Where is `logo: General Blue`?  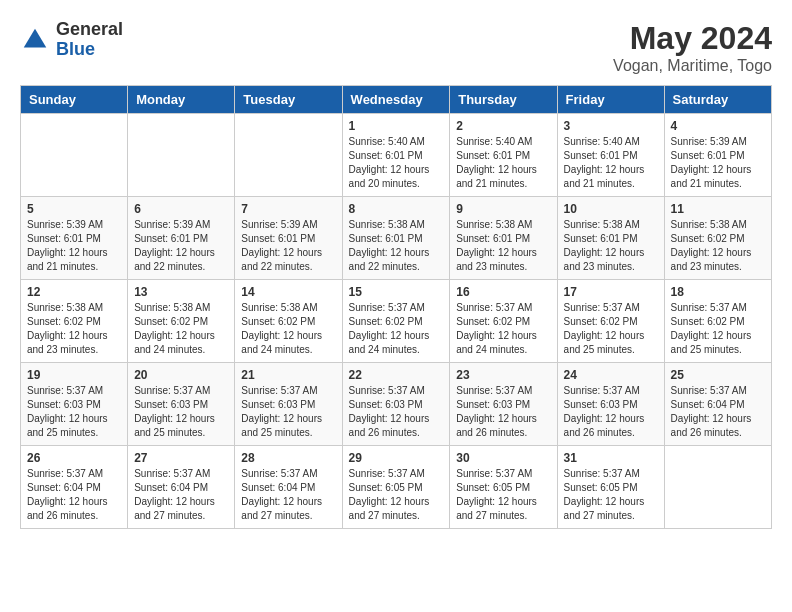
logo: General Blue is located at coordinates (72, 40).